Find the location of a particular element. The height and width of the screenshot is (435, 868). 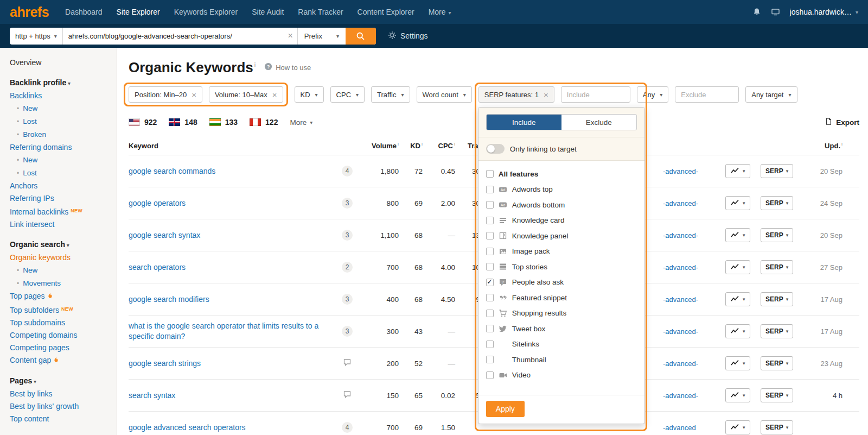

keyword-link: google search commands is located at coordinates (235, 172).